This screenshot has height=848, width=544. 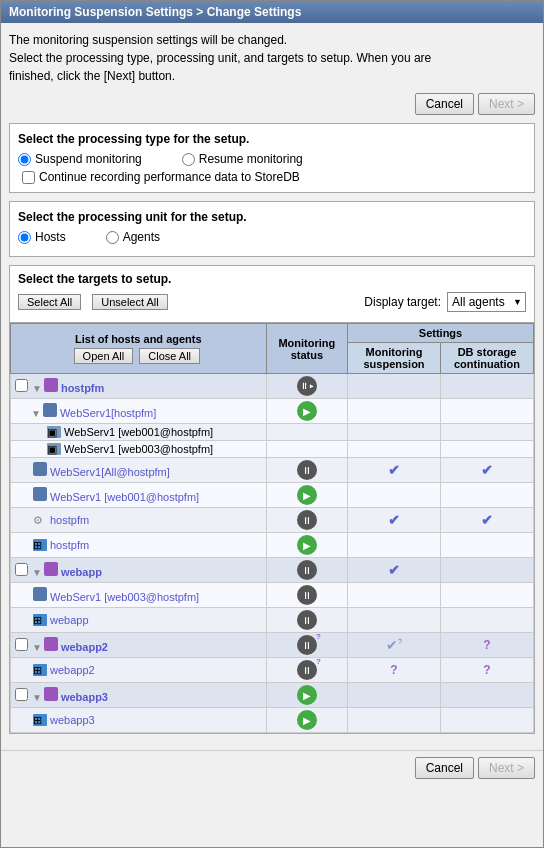 I want to click on agent-node-icon, so click(x=40, y=494).